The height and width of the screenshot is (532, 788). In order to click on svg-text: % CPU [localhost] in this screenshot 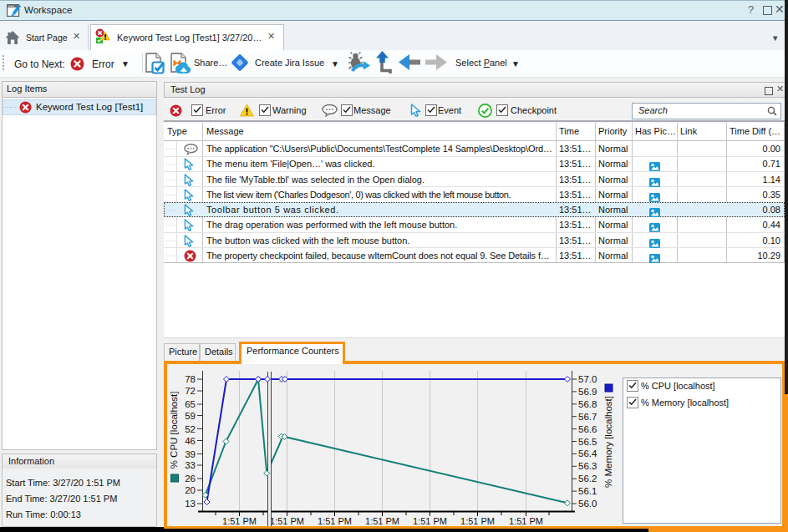, I will do `click(174, 431)`.